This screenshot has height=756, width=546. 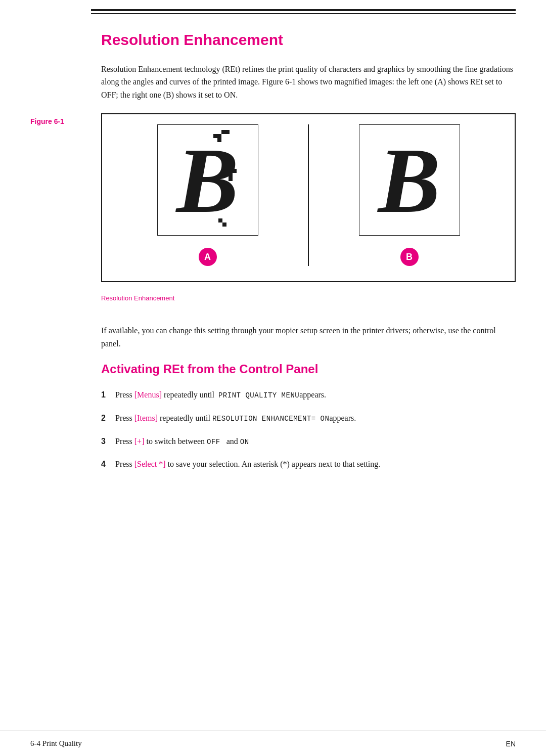 I want to click on footer-page-info: 6-4 Print Quality, so click(x=56, y=743).